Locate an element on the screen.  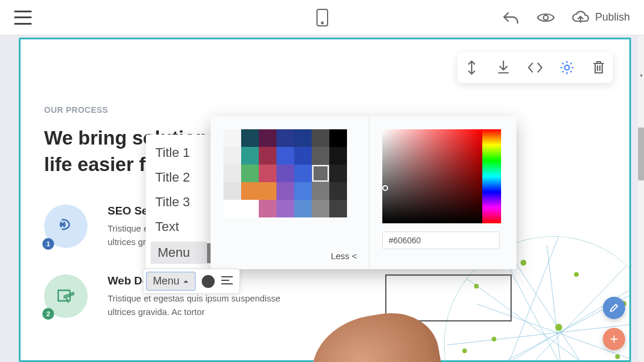
download-icon is located at coordinates (503, 68).